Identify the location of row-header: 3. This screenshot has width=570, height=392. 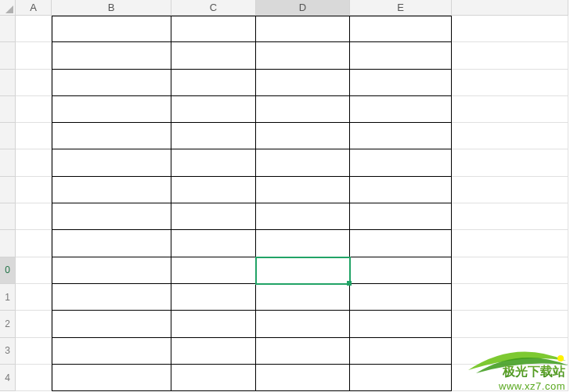
(8, 351).